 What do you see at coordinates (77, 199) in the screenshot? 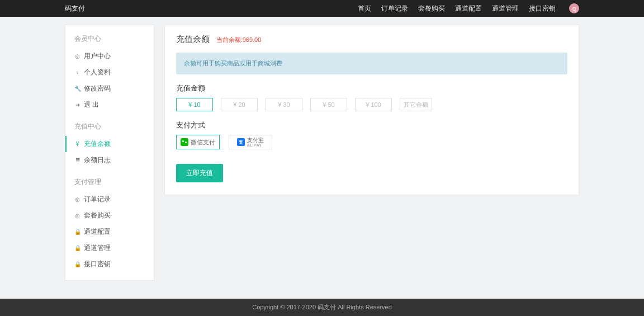
I see `orders-icon: ◎` at bounding box center [77, 199].